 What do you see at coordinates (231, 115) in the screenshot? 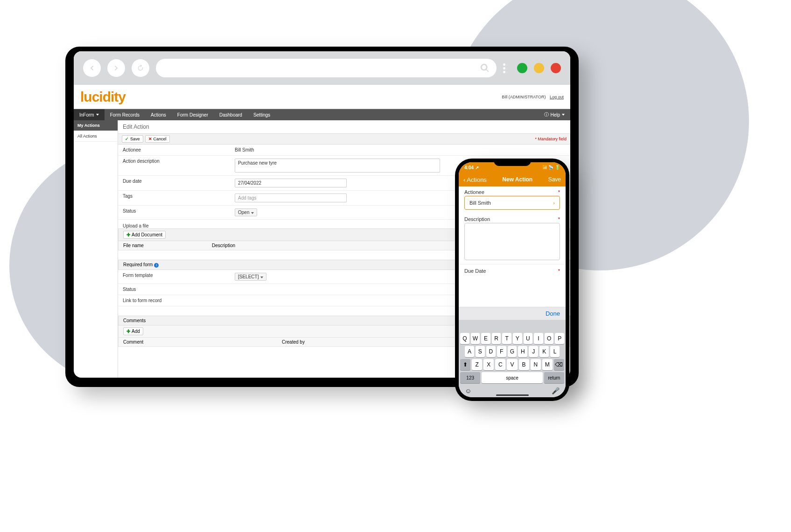
I see `nav-dashboard: Dashboard` at bounding box center [231, 115].